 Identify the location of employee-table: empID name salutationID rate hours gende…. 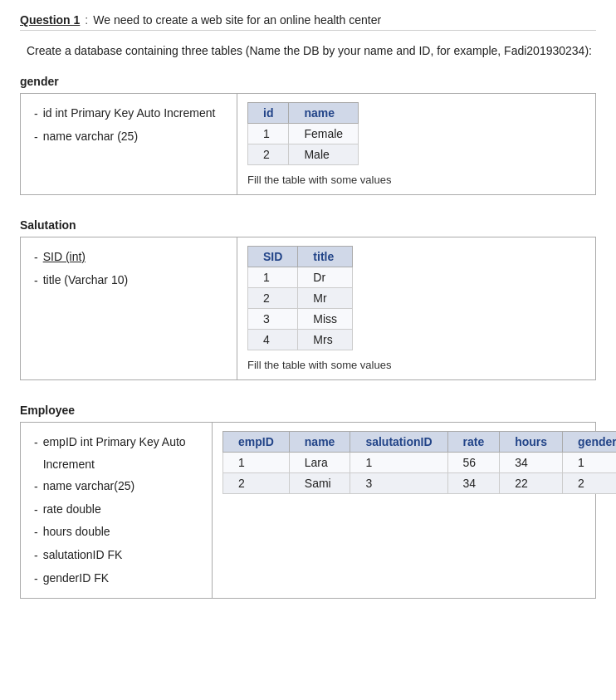
(419, 463).